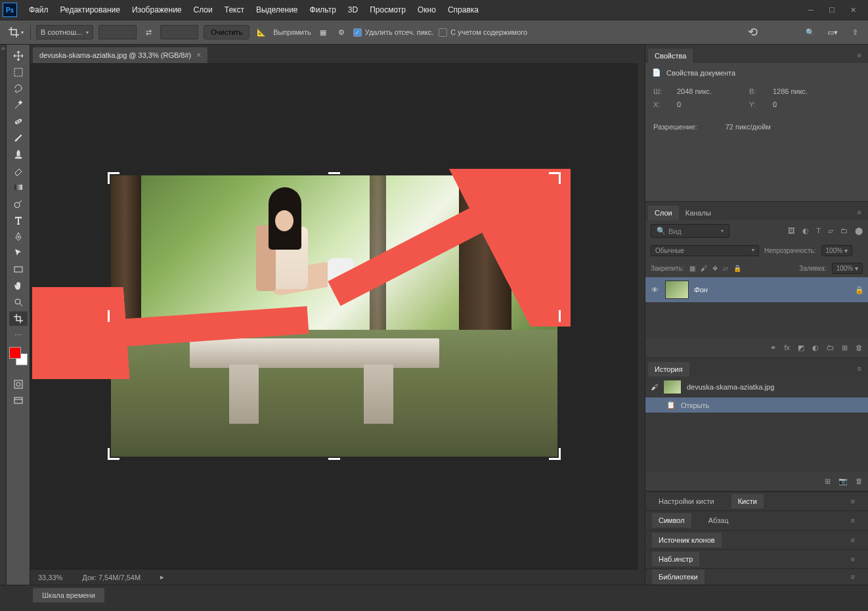 The width and height of the screenshot is (868, 611). Describe the element at coordinates (843, 481) in the screenshot. I see `snapshot-icon: 📷` at that location.